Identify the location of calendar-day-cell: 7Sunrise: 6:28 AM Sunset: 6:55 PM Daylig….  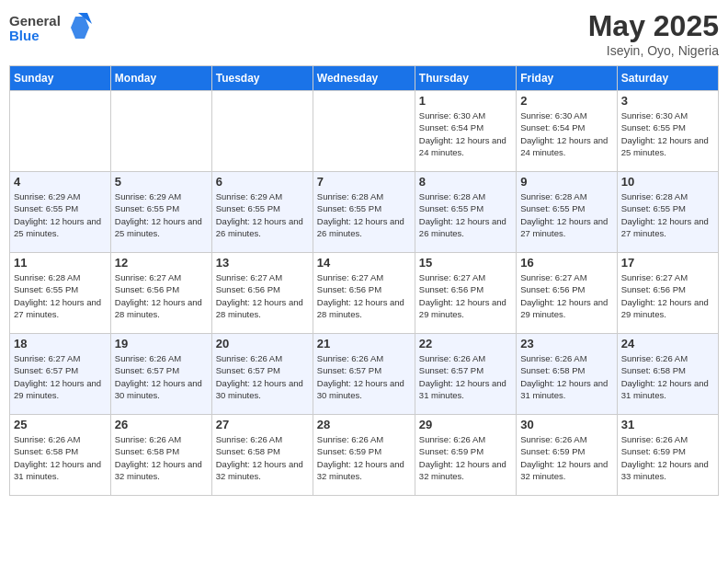
(364, 213).